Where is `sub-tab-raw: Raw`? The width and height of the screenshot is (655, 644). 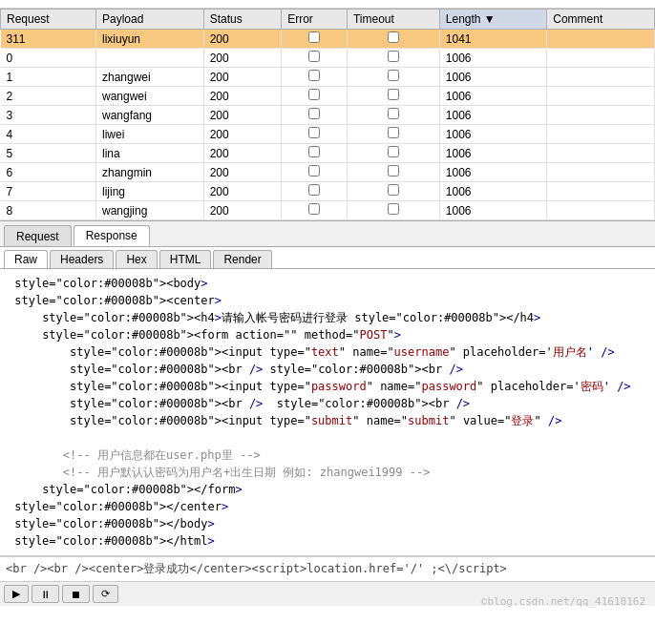 sub-tab-raw: Raw is located at coordinates (26, 260).